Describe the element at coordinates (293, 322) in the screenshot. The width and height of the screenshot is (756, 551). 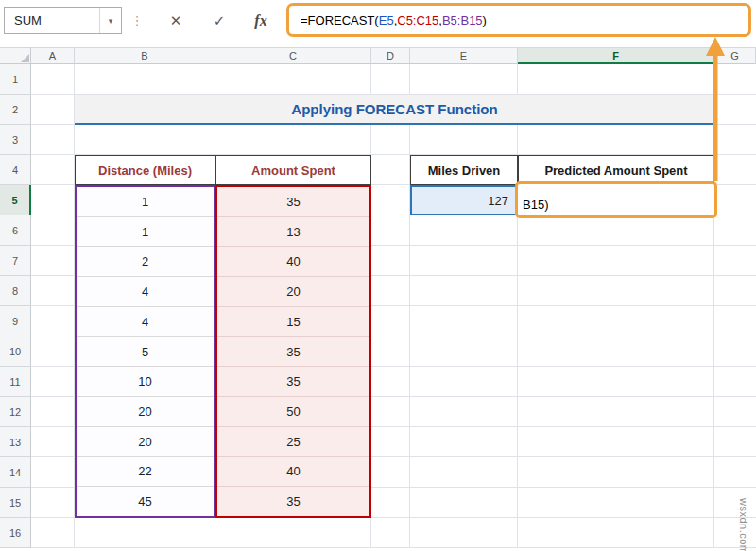
I see `cell-c9: 15` at that location.